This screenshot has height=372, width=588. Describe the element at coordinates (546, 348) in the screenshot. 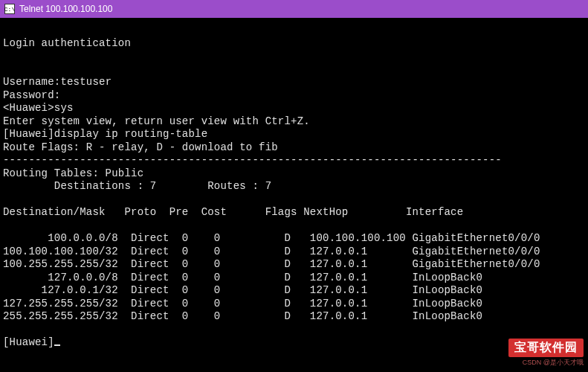

I see `watermark-badge: 宝哥软件园` at that location.